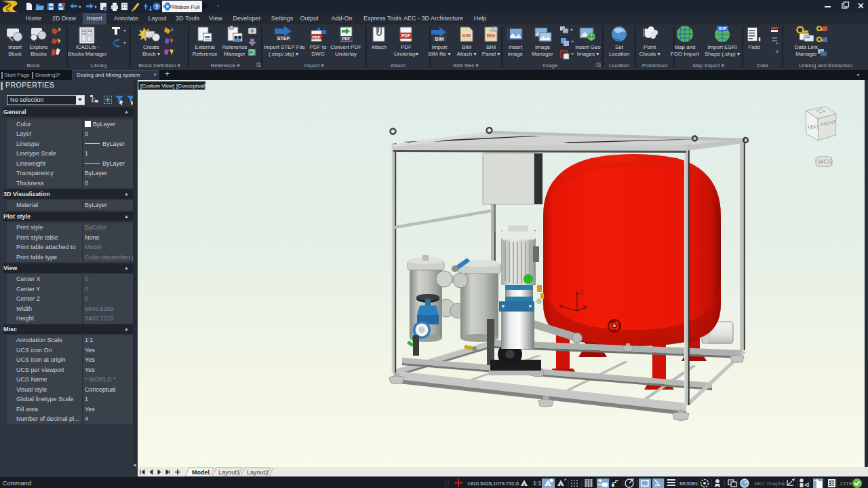 Image resolution: width=868 pixels, height=488 pixels. Describe the element at coordinates (201, 472) in the screenshot. I see `svg-text: Model` at that location.